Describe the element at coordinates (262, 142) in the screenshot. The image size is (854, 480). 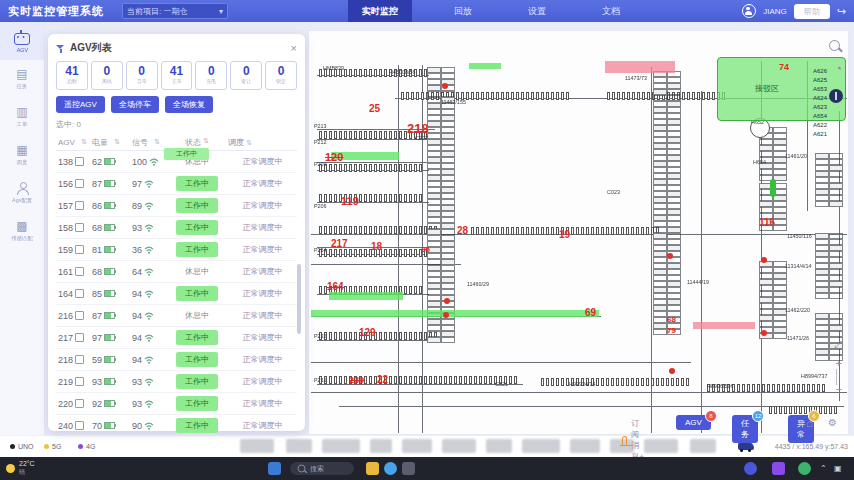
I see `col-header-调度: 调度 ⇅` at that location.